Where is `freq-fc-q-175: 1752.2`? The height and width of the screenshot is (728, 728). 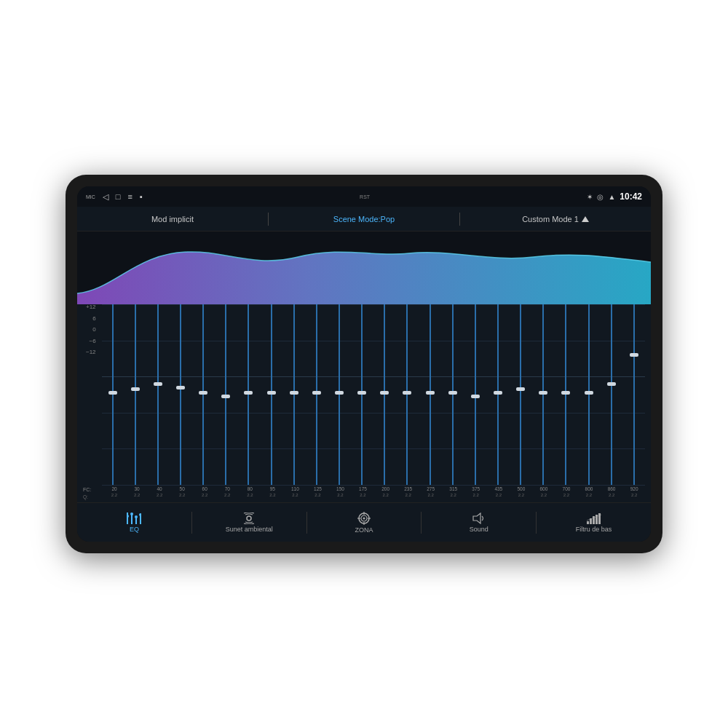 freq-fc-q-175: 1752.2 is located at coordinates (363, 494).